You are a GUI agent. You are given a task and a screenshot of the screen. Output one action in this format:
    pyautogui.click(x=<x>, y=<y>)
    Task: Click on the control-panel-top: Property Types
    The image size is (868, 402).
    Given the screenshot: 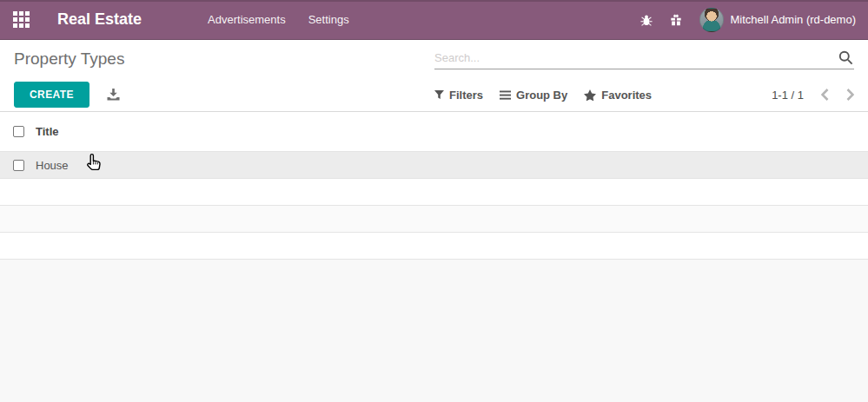 What is the action you would take?
    pyautogui.click(x=434, y=59)
    